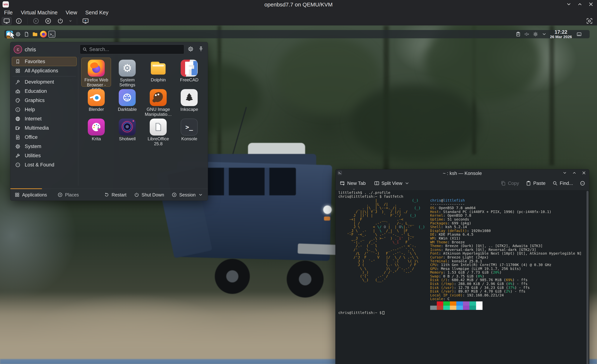 The image size is (597, 364). Describe the element at coordinates (44, 61) in the screenshot. I see `sidebar-item-favorites: Favorites` at that location.